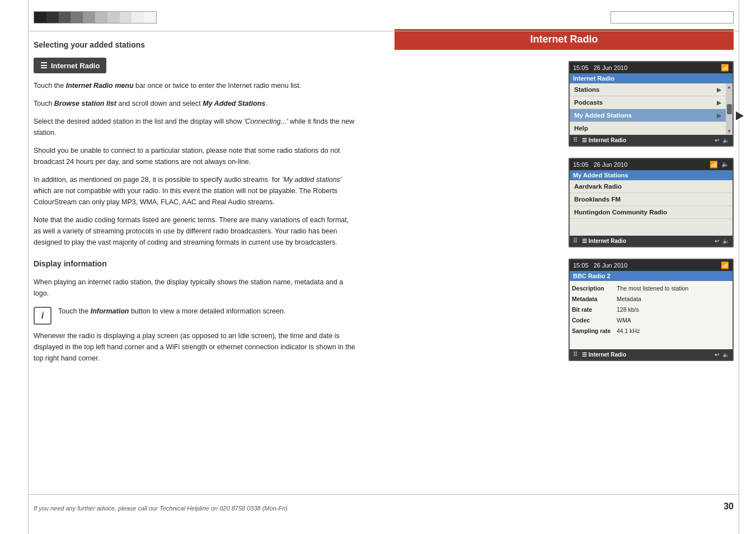 The width and height of the screenshot is (756, 534). What do you see at coordinates (195, 45) in the screenshot?
I see `section1-title: Selecting your added stations` at bounding box center [195, 45].